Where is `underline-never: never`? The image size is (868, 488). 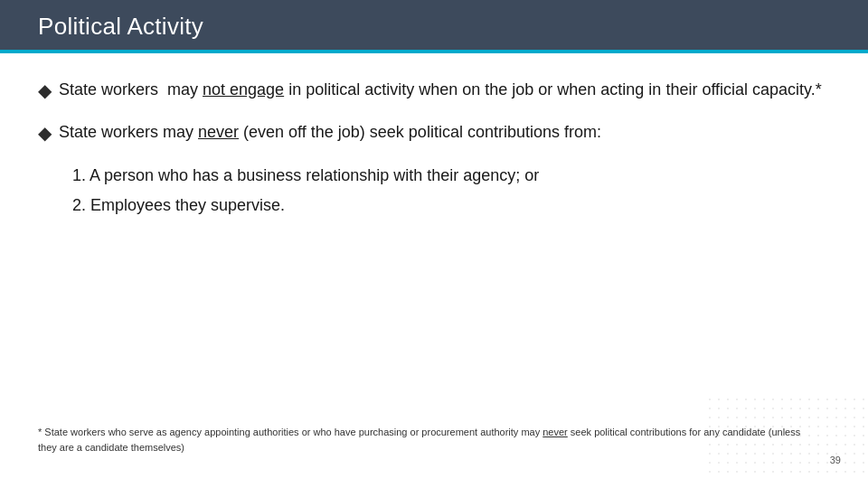
underline-never: never is located at coordinates (219, 132).